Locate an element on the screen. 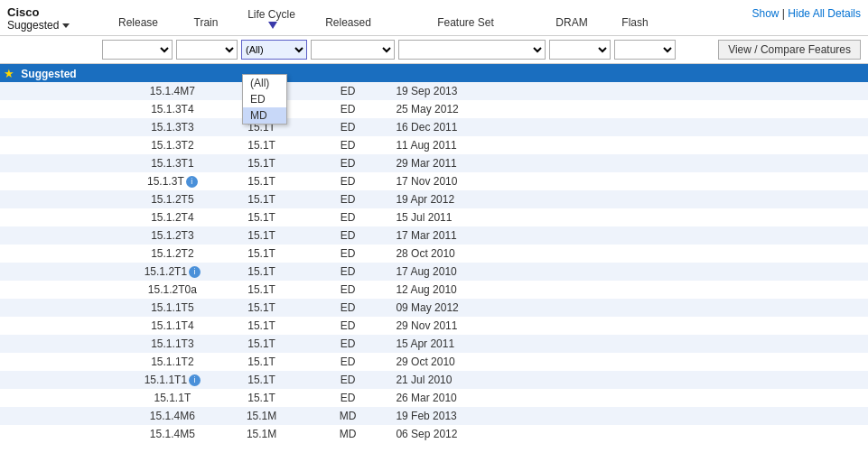 The width and height of the screenshot is (868, 471). suggested-dropdown: Suggested is located at coordinates (54, 25).